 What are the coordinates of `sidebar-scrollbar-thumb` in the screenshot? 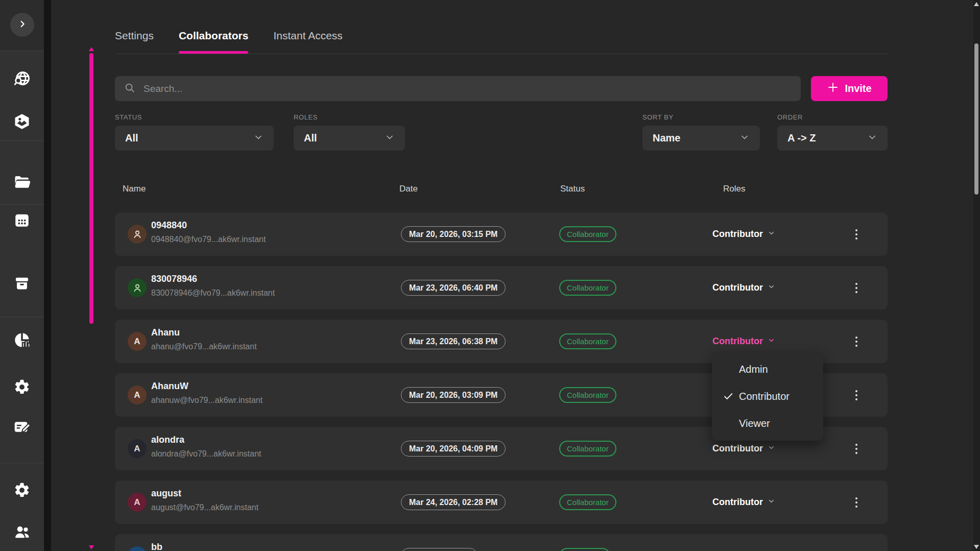 It's located at (91, 188).